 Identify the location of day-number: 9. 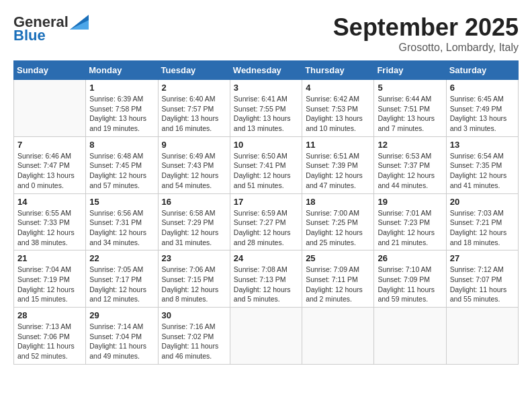
(194, 145).